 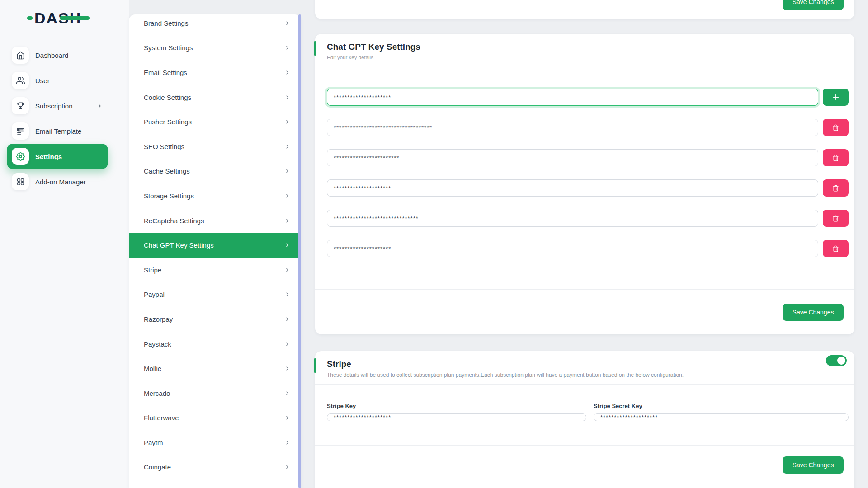 What do you see at coordinates (214, 98) in the screenshot?
I see `settings-nav-label: Cookie Settings` at bounding box center [214, 98].